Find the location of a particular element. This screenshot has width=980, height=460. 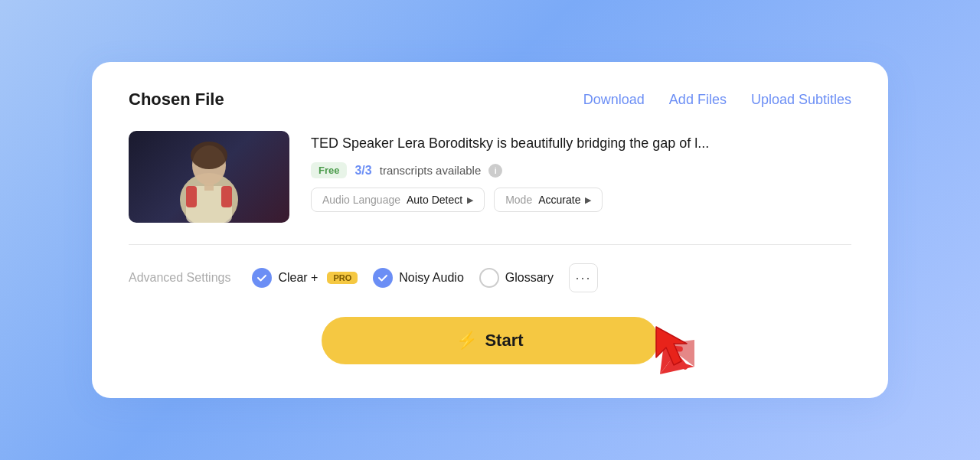

chosen-file-label: Chosen File is located at coordinates (176, 100).